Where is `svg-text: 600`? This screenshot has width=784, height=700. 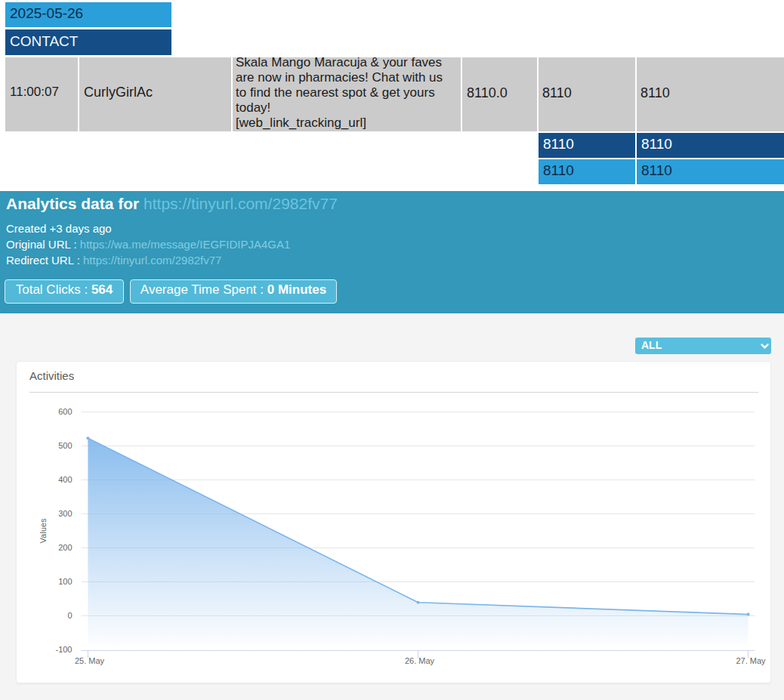 svg-text: 600 is located at coordinates (65, 412).